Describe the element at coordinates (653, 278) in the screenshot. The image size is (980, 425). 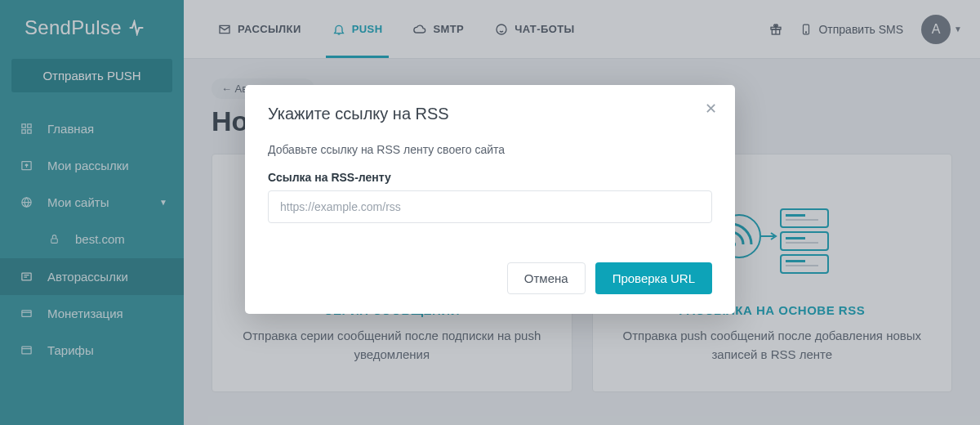
I see `check-url-button: Проверка URL` at that location.